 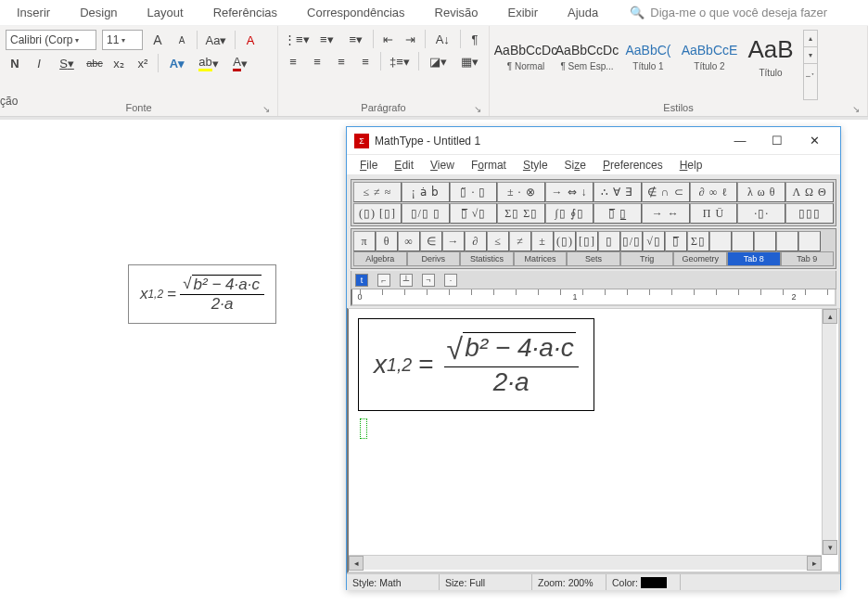 I want to click on palette-cell: ∂ ∞ ℓ, so click(x=714, y=192).